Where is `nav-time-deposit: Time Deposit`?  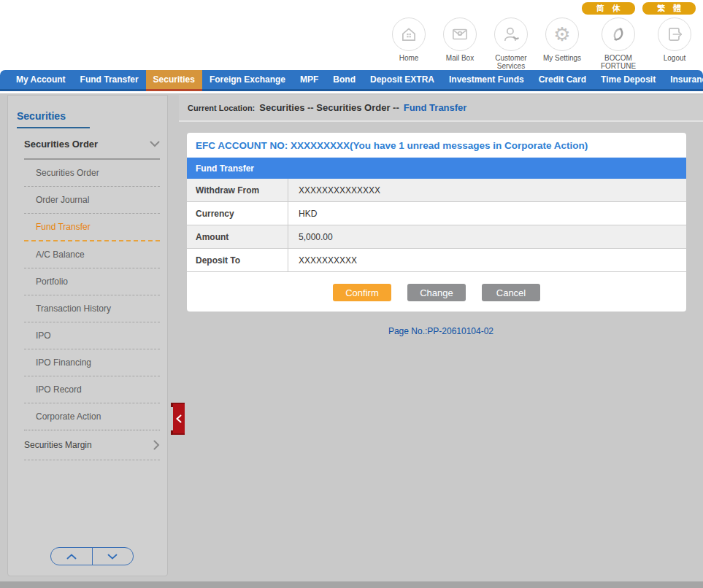 nav-time-deposit: Time Deposit is located at coordinates (628, 80).